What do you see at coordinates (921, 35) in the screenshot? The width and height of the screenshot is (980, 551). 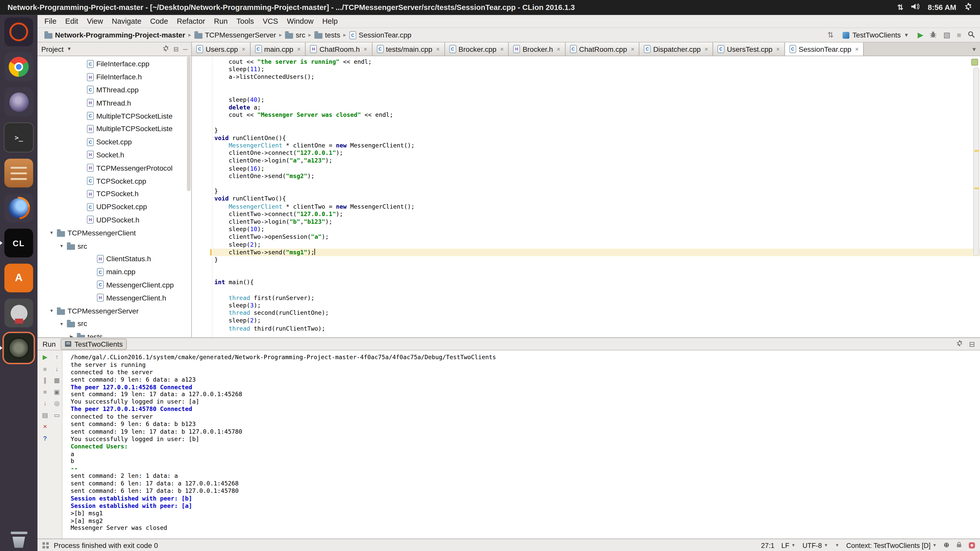 I see `run-button: ▶` at bounding box center [921, 35].